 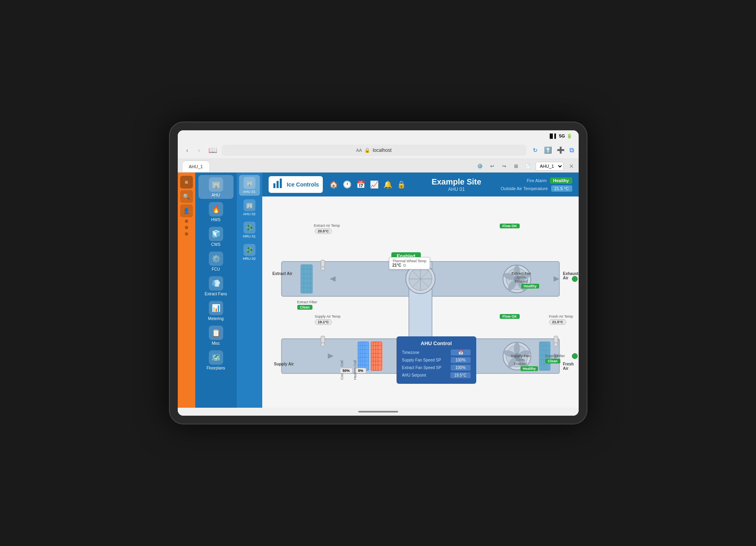 What do you see at coordinates (571, 366) in the screenshot?
I see `fresh-air-label: Fresh Air` at bounding box center [571, 366].